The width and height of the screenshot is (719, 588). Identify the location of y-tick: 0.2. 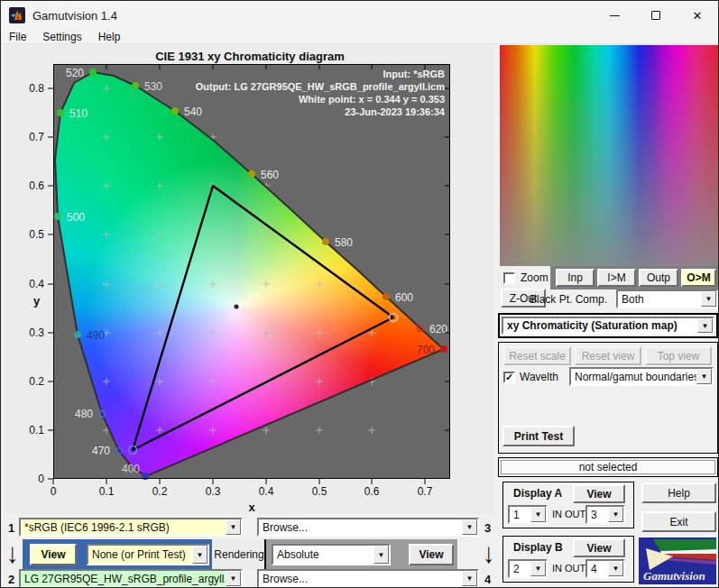
(36, 381).